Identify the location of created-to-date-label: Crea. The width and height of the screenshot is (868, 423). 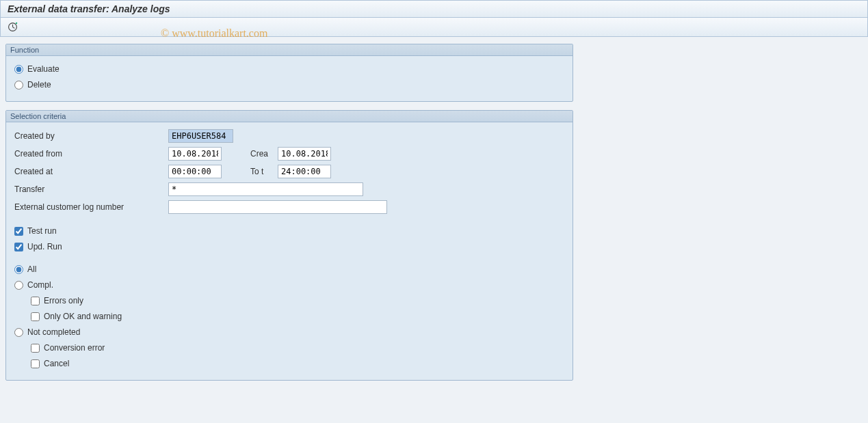
(264, 154).